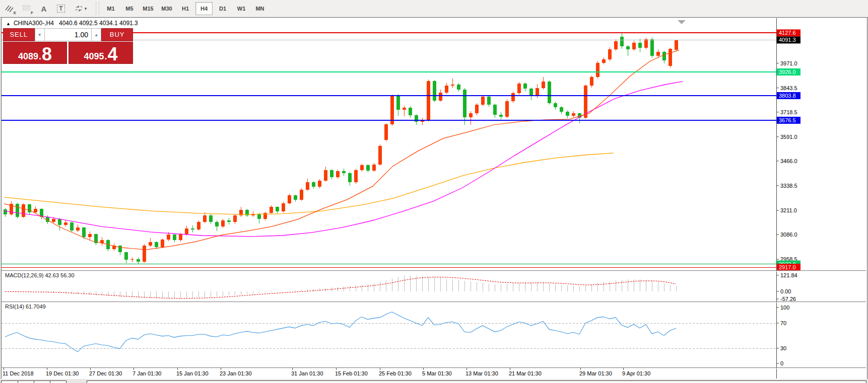 The width and height of the screenshot is (868, 383). I want to click on buy-price-big-digit: 4, so click(113, 54).